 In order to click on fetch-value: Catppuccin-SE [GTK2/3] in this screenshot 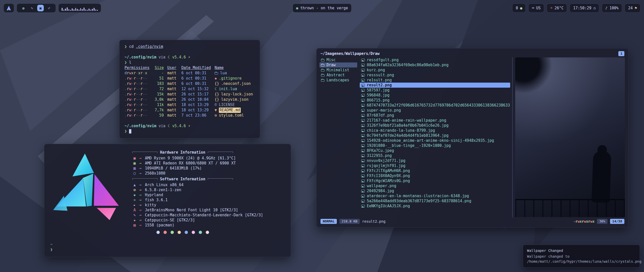, I will do `click(170, 220)`.